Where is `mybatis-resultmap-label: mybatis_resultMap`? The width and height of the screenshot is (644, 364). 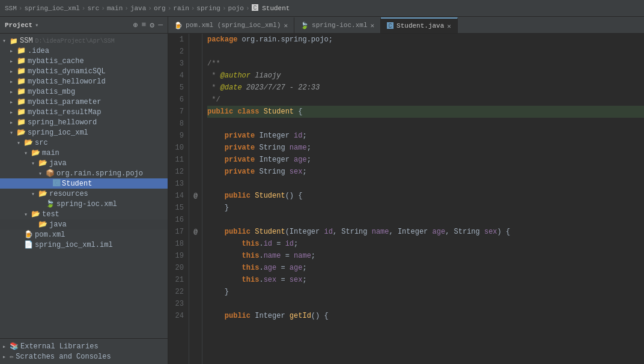
mybatis-resultmap-label: mybatis_resultMap is located at coordinates (64, 112).